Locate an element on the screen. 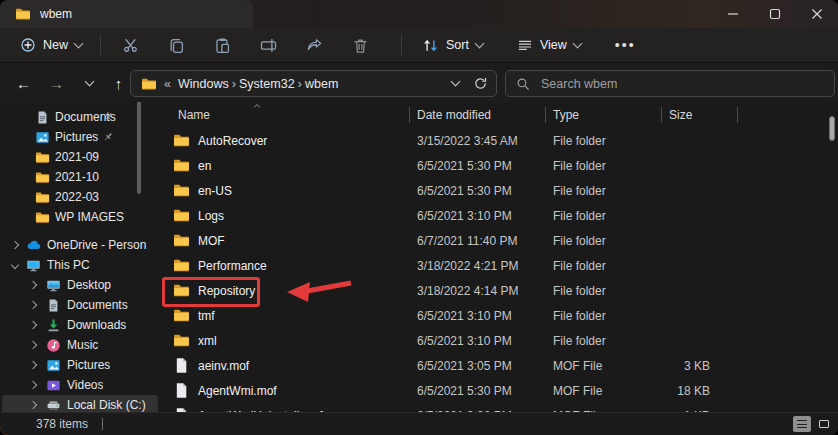 This screenshot has width=838, height=435. view-button-label: View is located at coordinates (554, 45).